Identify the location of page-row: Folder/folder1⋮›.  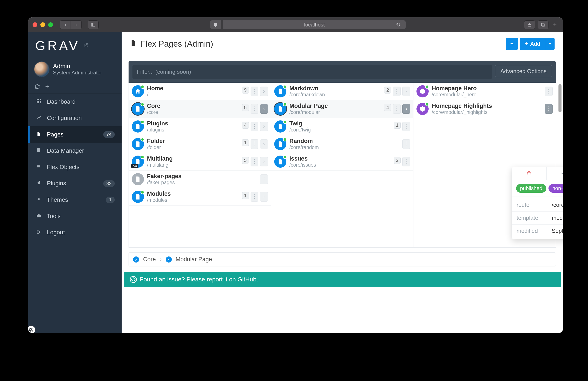
(200, 144).